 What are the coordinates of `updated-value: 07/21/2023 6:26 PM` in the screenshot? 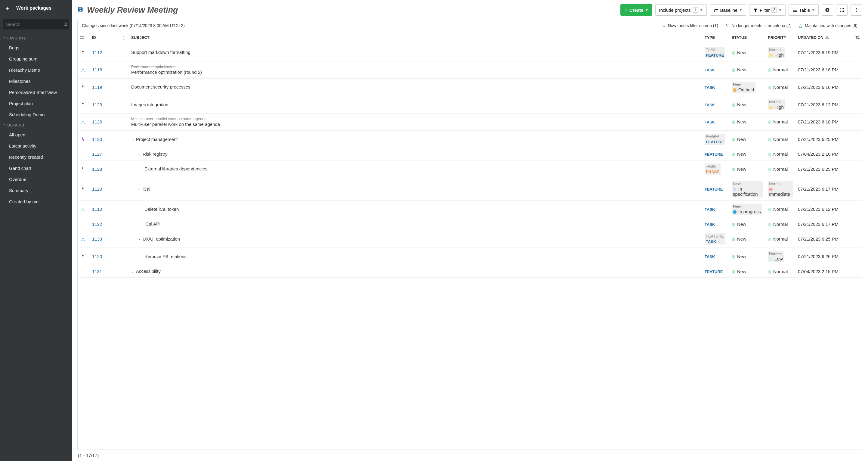 It's located at (824, 257).